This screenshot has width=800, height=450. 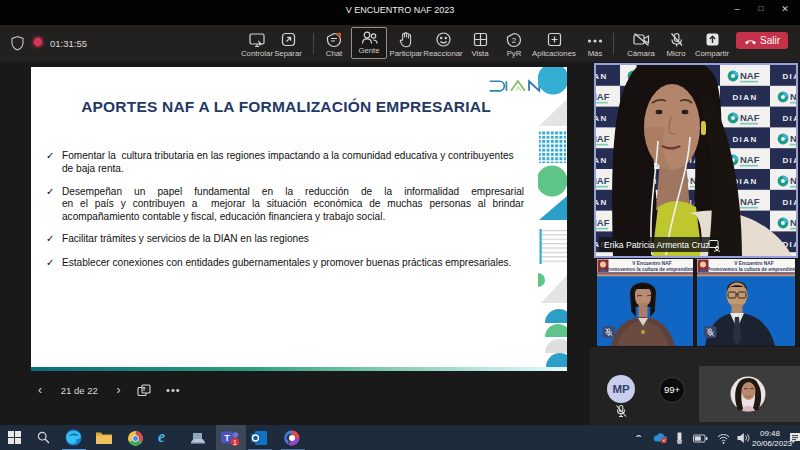 What do you see at coordinates (235, 442) in the screenshot?
I see `svg-text: 1` at bounding box center [235, 442].